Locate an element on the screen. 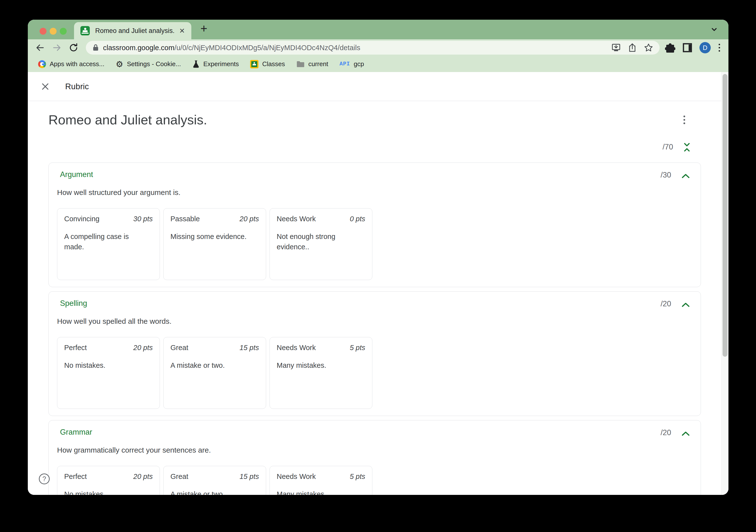  url-text: classroom.google.com/u/0/c/NjEyMDI4ODIxM… is located at coordinates (354, 48).